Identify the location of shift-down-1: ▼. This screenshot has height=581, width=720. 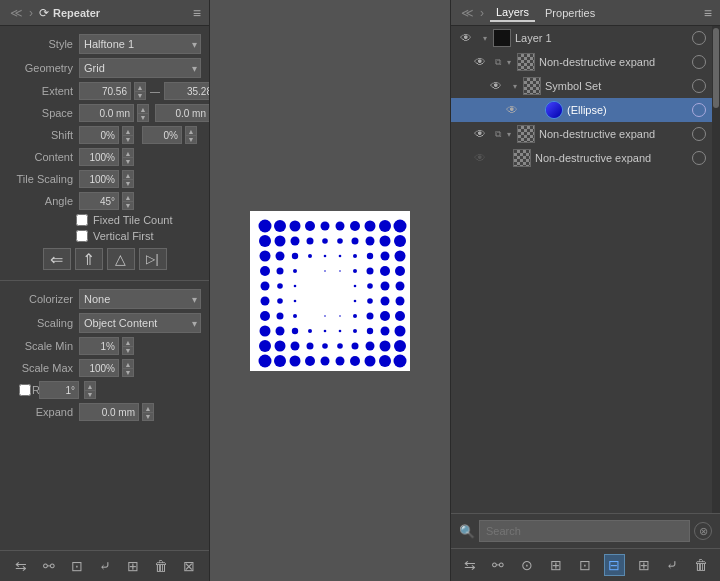
(128, 140).